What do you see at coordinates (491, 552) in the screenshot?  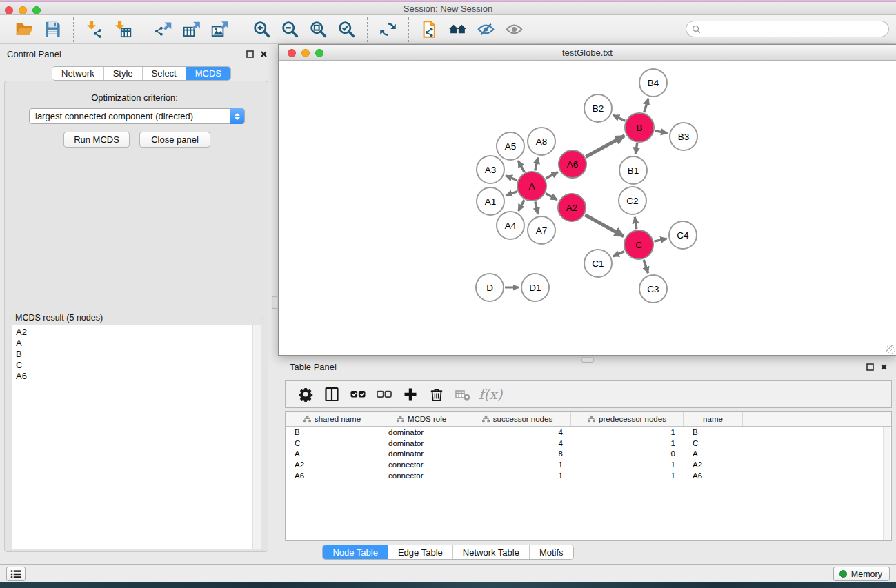 I see `tab-network-table: Network Table` at bounding box center [491, 552].